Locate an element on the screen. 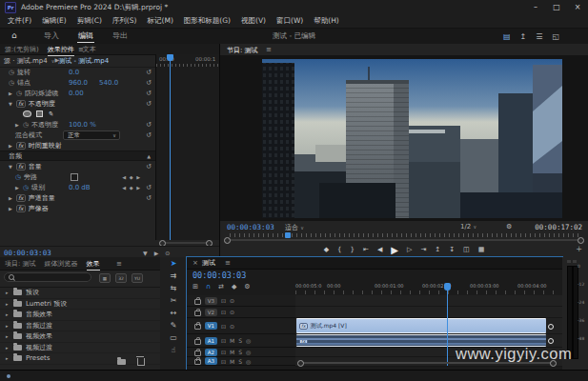  value-field: 960.0 is located at coordinates (78, 83).